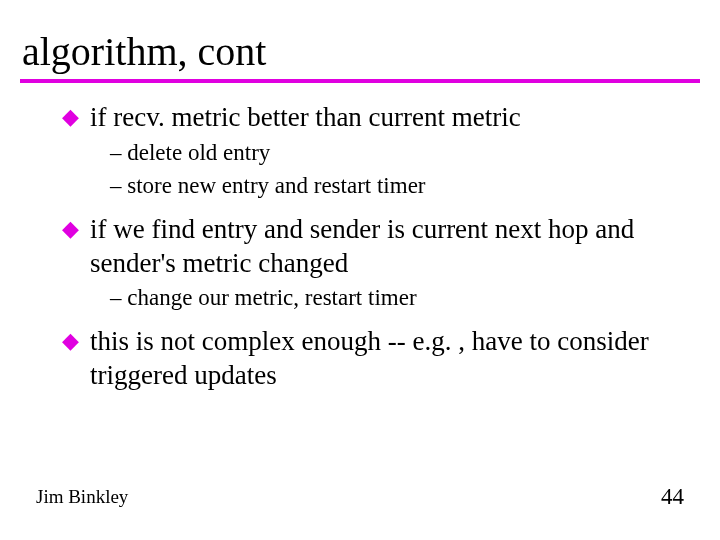 The height and width of the screenshot is (540, 720). What do you see at coordinates (395, 186) in the screenshot?
I see `bullet-1-sub-2: store new entry and restart timer` at bounding box center [395, 186].